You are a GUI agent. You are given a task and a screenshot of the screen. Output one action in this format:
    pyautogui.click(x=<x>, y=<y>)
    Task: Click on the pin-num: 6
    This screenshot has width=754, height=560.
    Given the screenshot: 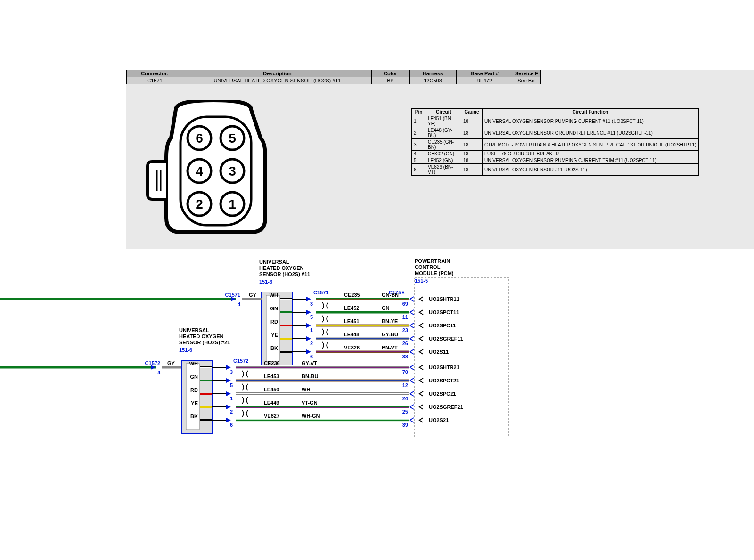 What is the action you would take?
    pyautogui.click(x=199, y=138)
    